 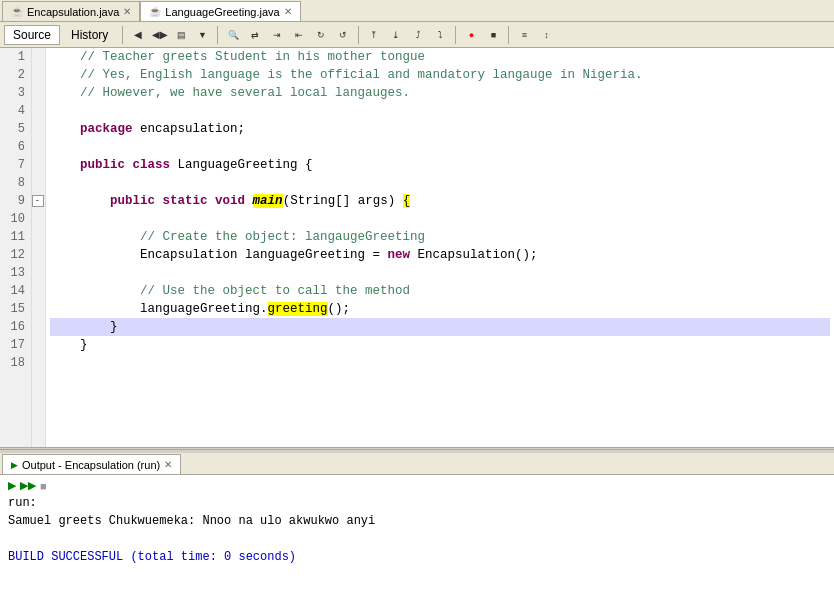 I want to click on code-text-12: Encapsulation languageGreeting = new Enc…, so click(x=294, y=255).